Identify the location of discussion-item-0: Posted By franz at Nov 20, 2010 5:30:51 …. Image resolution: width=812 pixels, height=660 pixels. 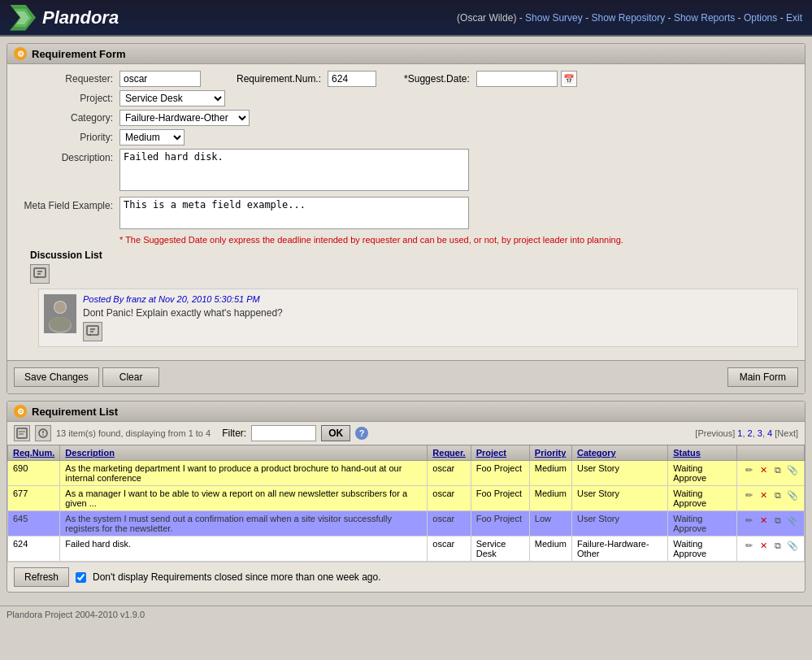
(418, 318).